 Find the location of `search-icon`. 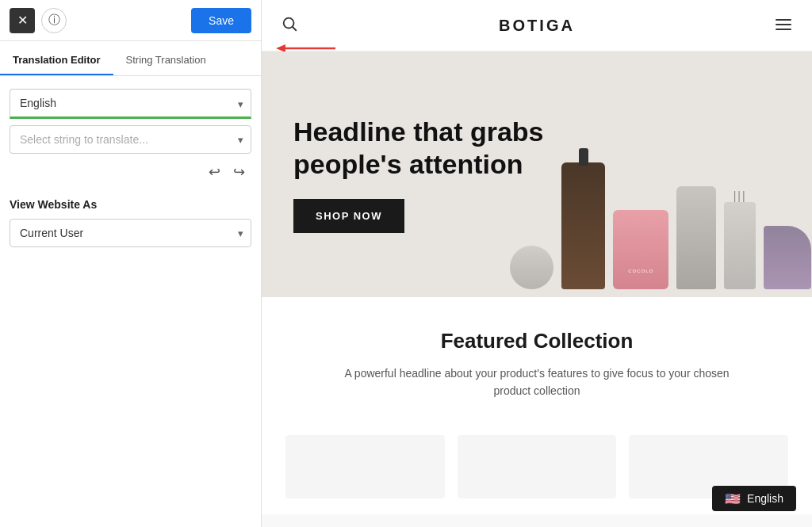

search-icon is located at coordinates (289, 24).